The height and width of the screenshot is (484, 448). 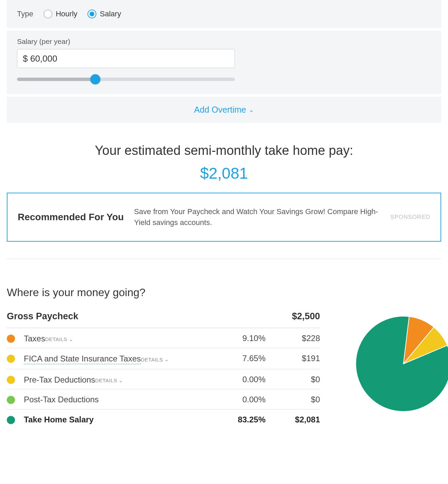 What do you see at coordinates (67, 14) in the screenshot?
I see `radio-hourly-label: Hourly` at bounding box center [67, 14].